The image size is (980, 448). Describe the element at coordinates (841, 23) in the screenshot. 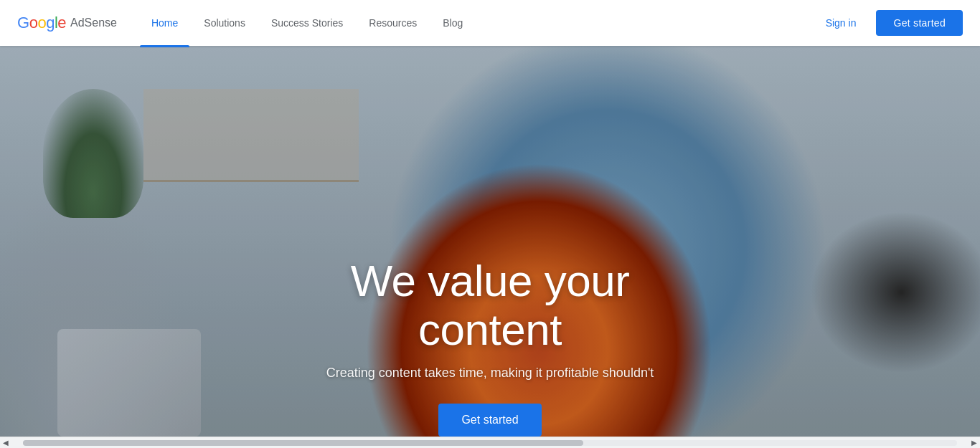

I see `sign-in-link: Sign in` at that location.